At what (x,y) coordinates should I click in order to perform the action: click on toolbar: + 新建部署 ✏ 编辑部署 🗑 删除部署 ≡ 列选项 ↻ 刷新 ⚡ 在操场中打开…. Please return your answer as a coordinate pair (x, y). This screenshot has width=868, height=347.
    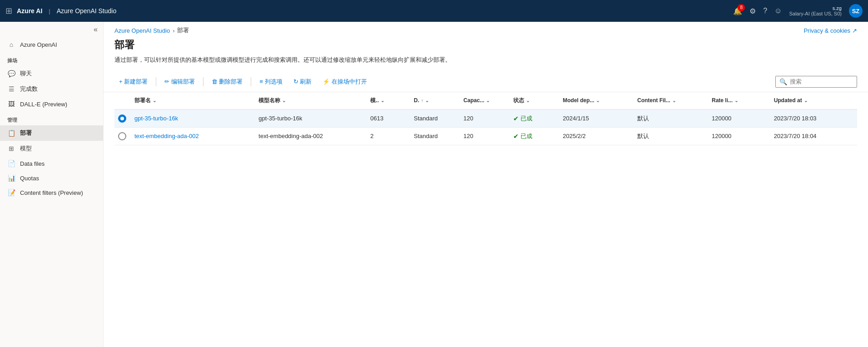
    Looking at the image, I should click on (486, 82).